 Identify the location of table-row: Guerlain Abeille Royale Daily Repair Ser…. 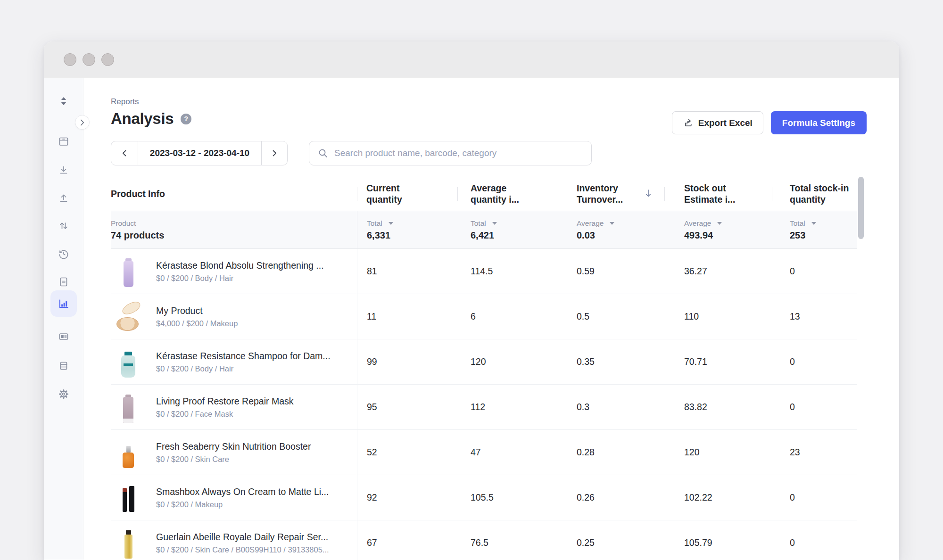
(484, 540).